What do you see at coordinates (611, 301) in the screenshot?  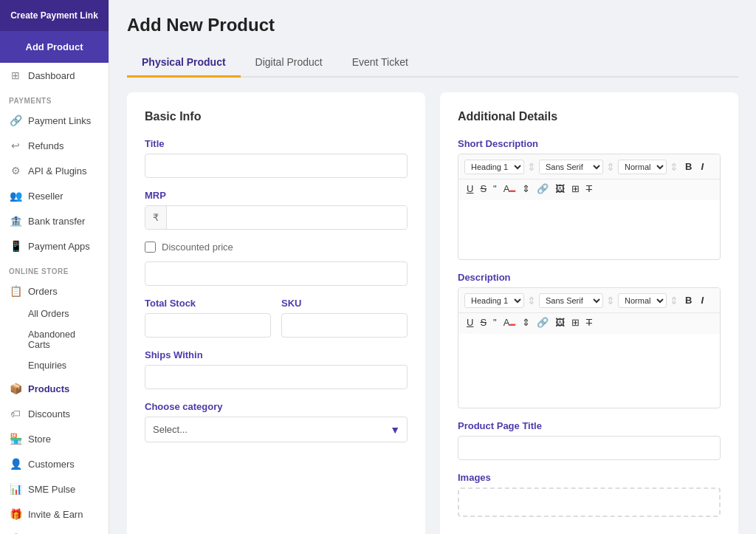 I see `divider5: ⇕` at bounding box center [611, 301].